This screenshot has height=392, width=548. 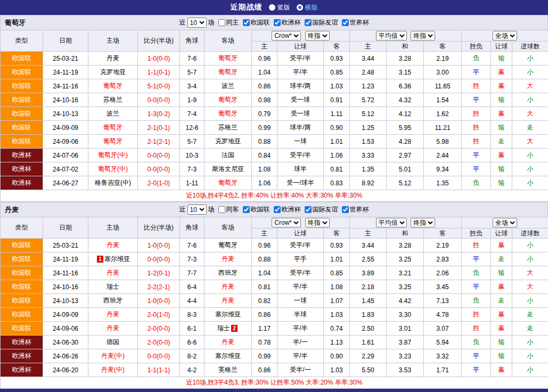 What do you see at coordinates (192, 370) in the screenshot?
I see `corner-cell: 4-2` at bounding box center [192, 370].